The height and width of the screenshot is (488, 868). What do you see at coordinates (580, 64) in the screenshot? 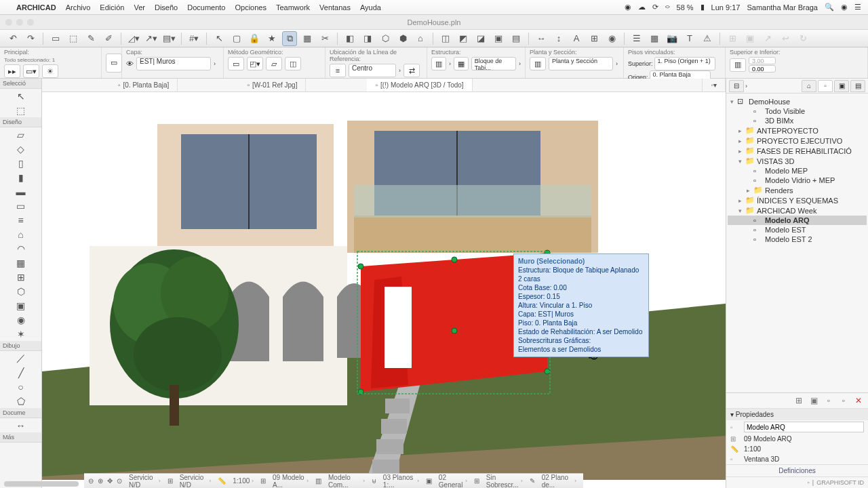
I see `planta-dropdown: Planta y Sección` at bounding box center [580, 64].